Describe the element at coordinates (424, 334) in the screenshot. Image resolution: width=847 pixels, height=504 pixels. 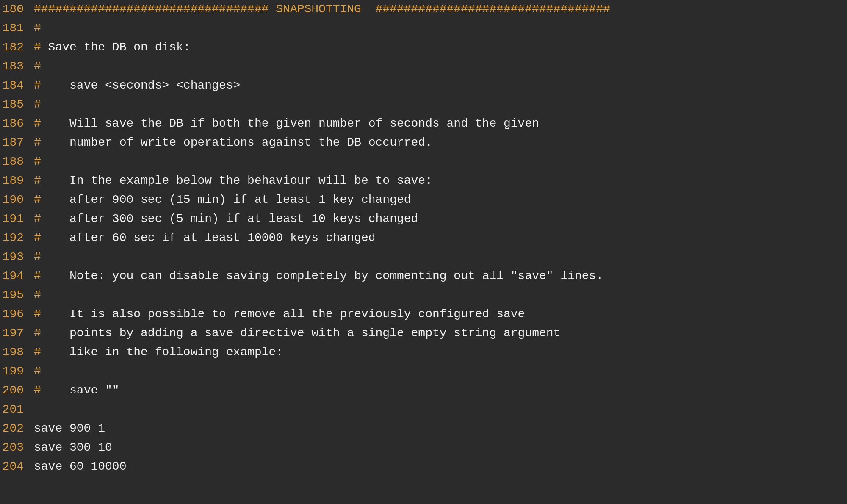
I see `code-line: 197# points by adding a save directive w…` at that location.